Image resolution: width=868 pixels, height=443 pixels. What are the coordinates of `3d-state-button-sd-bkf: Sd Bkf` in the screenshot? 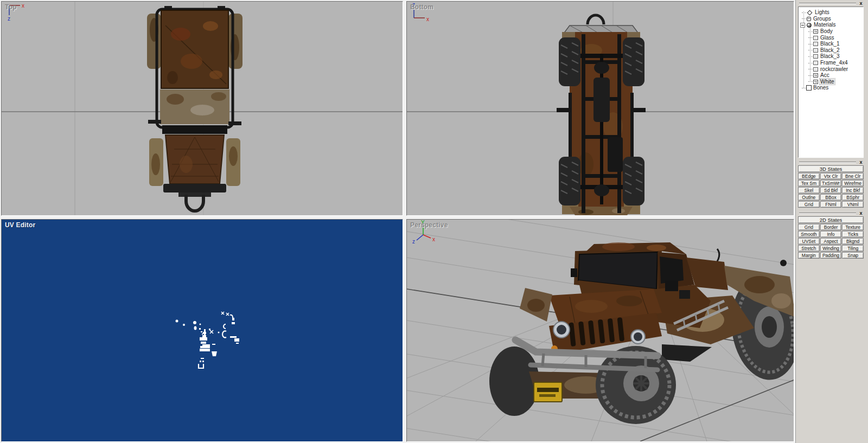 It's located at (831, 190).